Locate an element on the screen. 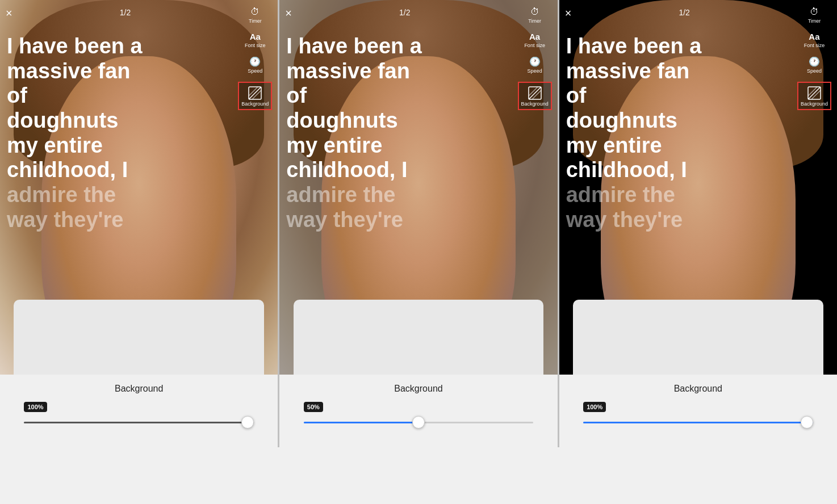 The width and height of the screenshot is (837, 504). panel-2-speed-icon: 🕐 is located at coordinates (535, 61).